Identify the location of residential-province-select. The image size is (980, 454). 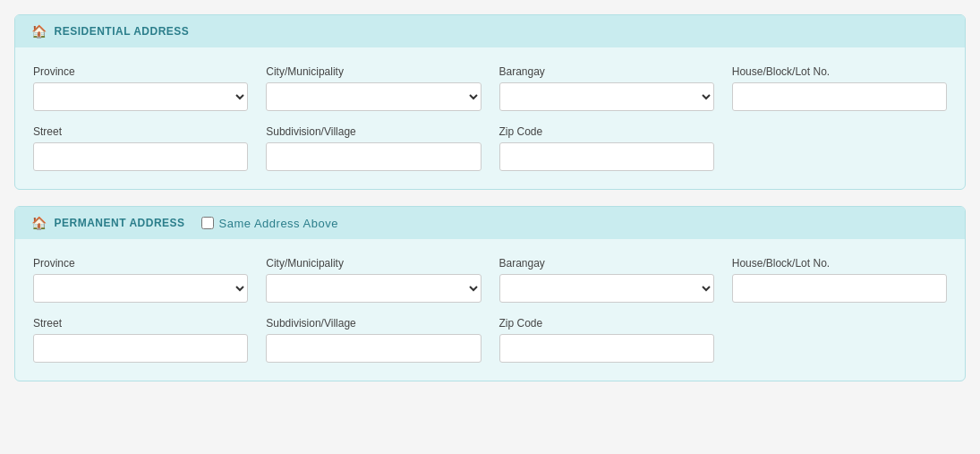
(141, 97).